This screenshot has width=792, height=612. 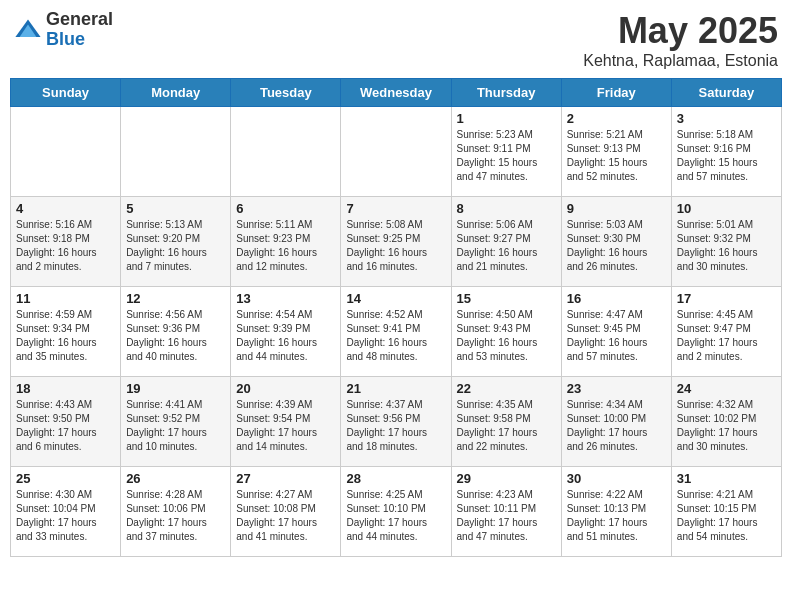 I want to click on cell-info: Sunrise: 5:06 AM Sunset: 9:27 PM Dayligh…, so click(x=506, y=246).